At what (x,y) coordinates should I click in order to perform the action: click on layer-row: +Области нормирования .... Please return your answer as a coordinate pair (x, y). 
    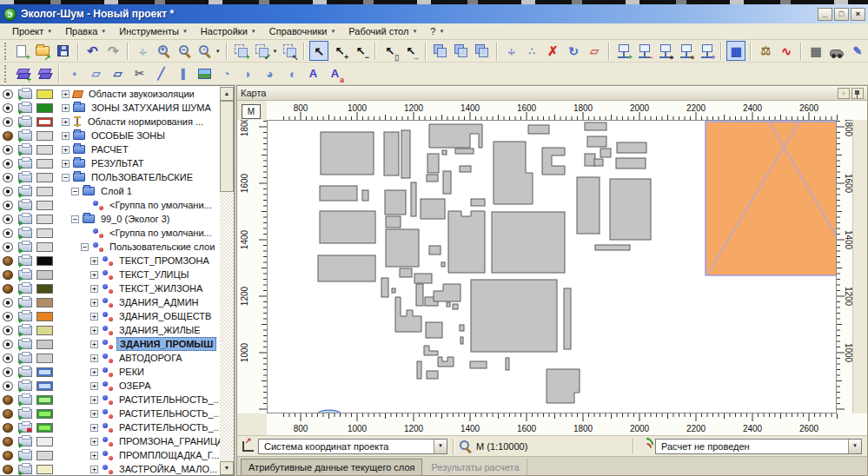
    Looking at the image, I should click on (109, 122).